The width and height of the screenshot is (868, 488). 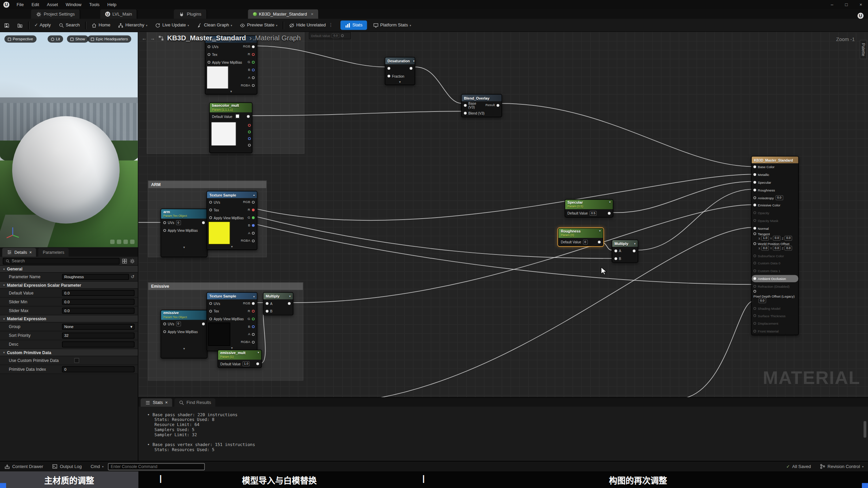 I want to click on node-header: emissive_mult▾Param (1), so click(x=239, y=355).